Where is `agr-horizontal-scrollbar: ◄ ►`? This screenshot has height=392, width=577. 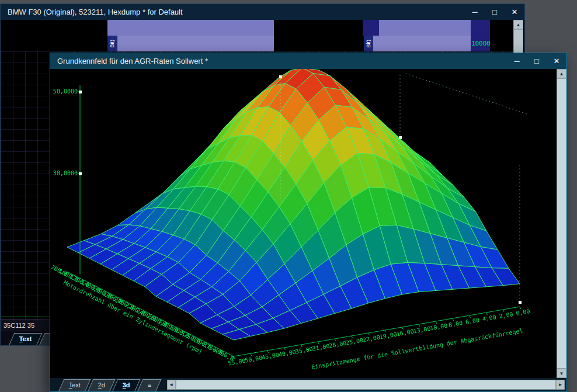
agr-horizontal-scrollbar: ◄ ► is located at coordinates (366, 384).